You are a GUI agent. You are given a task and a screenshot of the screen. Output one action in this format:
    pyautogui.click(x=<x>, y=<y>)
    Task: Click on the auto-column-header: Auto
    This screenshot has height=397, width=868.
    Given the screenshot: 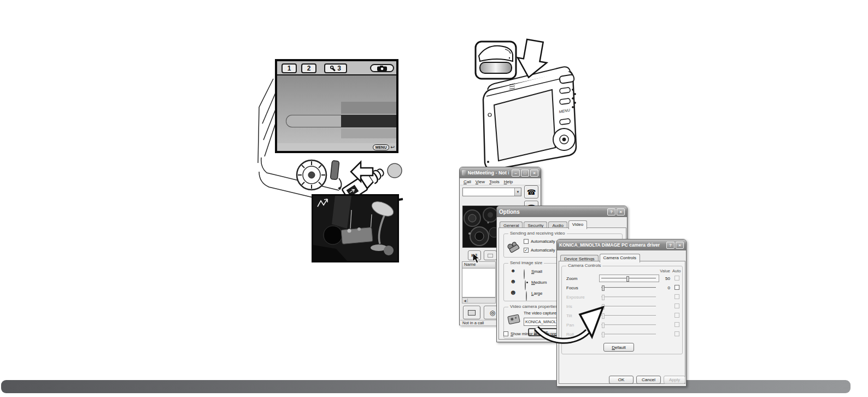 What is the action you would take?
    pyautogui.click(x=677, y=271)
    